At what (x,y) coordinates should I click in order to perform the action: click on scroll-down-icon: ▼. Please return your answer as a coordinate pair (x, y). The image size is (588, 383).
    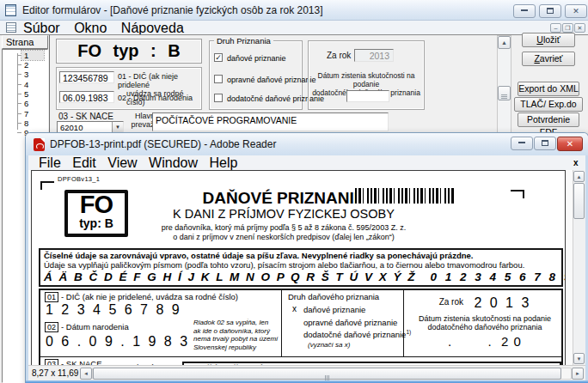
    Looking at the image, I should click on (579, 359).